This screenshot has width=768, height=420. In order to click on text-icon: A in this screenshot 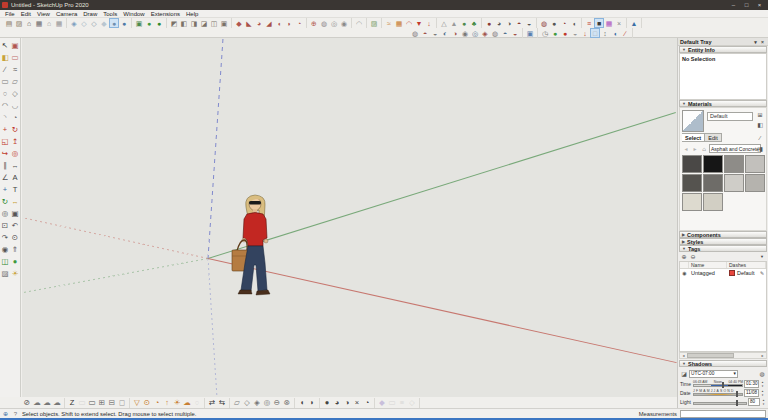, I will do `click(15, 178)`.